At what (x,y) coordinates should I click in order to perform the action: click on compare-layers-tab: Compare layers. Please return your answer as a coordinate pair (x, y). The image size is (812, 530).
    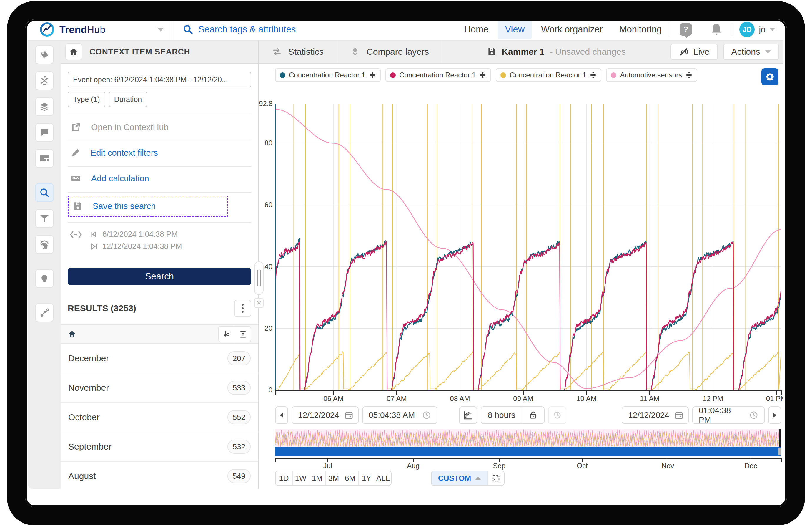
    Looking at the image, I should click on (390, 52).